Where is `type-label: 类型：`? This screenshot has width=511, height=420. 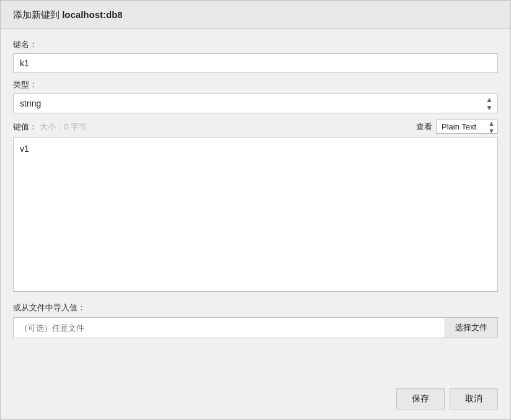 type-label: 类型： is located at coordinates (256, 85).